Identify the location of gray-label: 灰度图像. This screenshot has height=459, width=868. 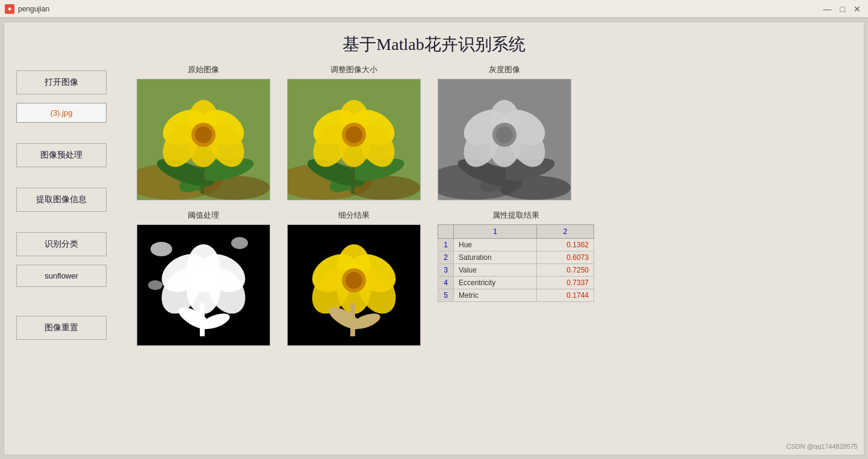
(504, 70).